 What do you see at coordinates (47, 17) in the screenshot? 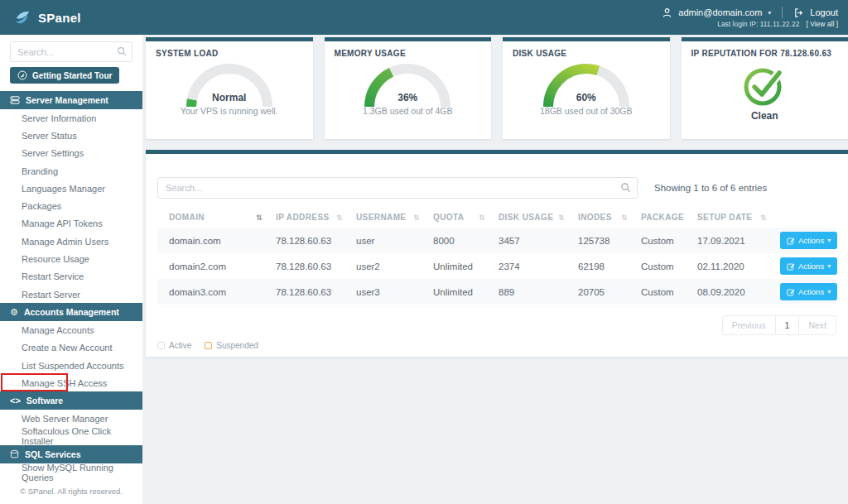
I see `brand: SPanel` at bounding box center [47, 17].